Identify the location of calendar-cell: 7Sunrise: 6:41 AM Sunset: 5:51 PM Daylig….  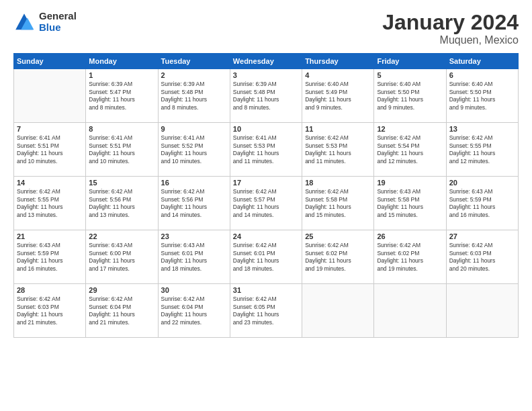
(50, 150).